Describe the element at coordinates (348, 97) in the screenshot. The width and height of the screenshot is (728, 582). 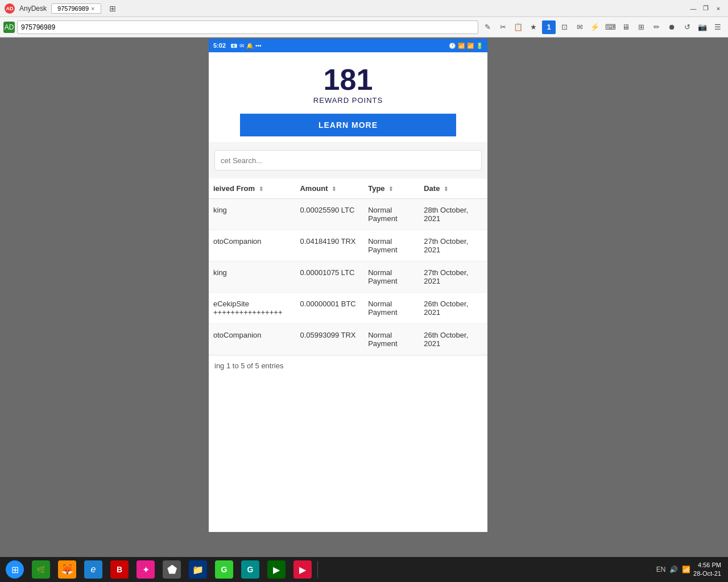
I see `reward-section: 181 REWARD POINTS LEARN MORE` at that location.